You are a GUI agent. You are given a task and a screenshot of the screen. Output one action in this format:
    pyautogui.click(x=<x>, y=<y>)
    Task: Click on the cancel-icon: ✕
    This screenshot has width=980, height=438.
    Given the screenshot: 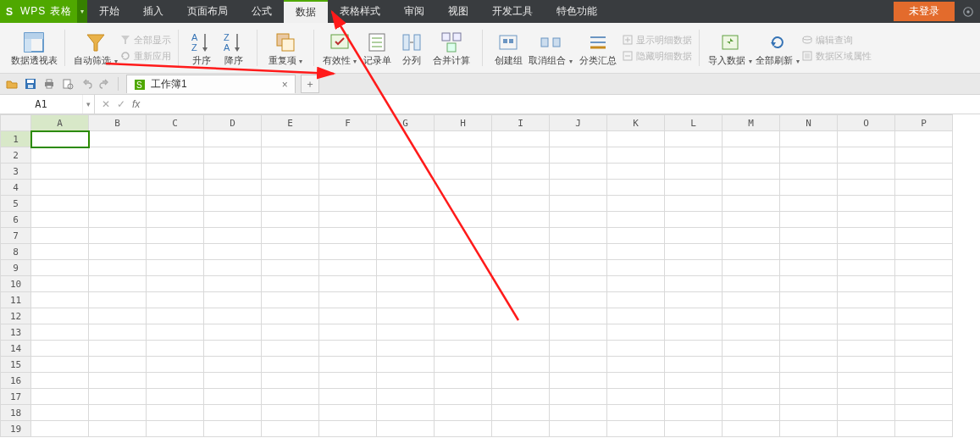 What is the action you would take?
    pyautogui.click(x=106, y=104)
    